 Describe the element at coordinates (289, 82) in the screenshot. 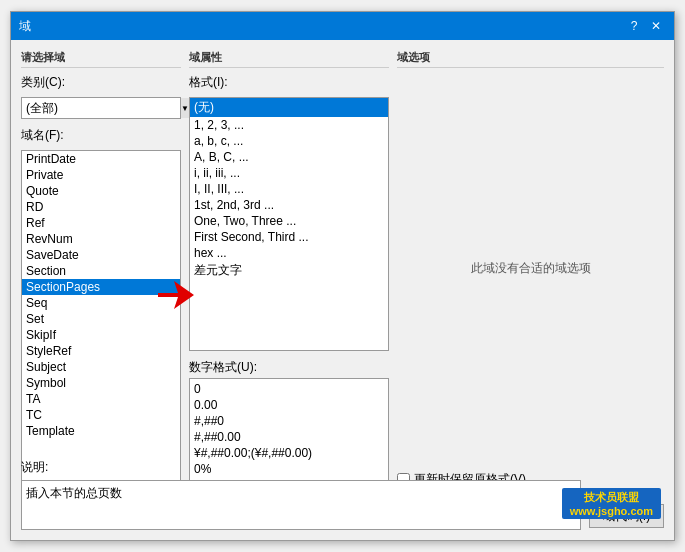

I see `format-label: 格式(I):` at that location.